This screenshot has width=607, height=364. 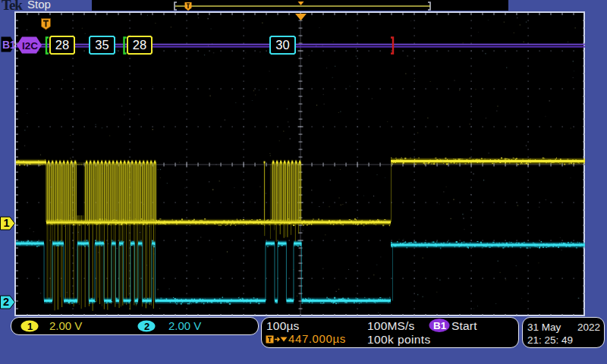 What do you see at coordinates (283, 326) in the screenshot?
I see `svg-text: 100µs` at bounding box center [283, 326].